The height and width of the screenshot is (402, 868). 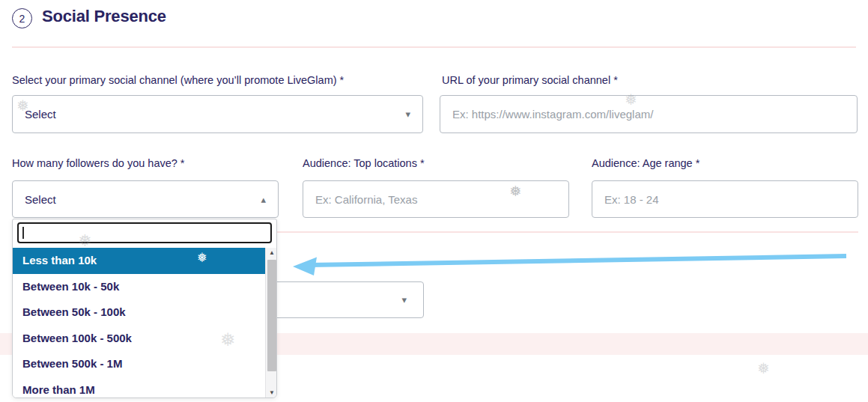 What do you see at coordinates (104, 16) in the screenshot?
I see `page-title: Social Presence` at bounding box center [104, 16].